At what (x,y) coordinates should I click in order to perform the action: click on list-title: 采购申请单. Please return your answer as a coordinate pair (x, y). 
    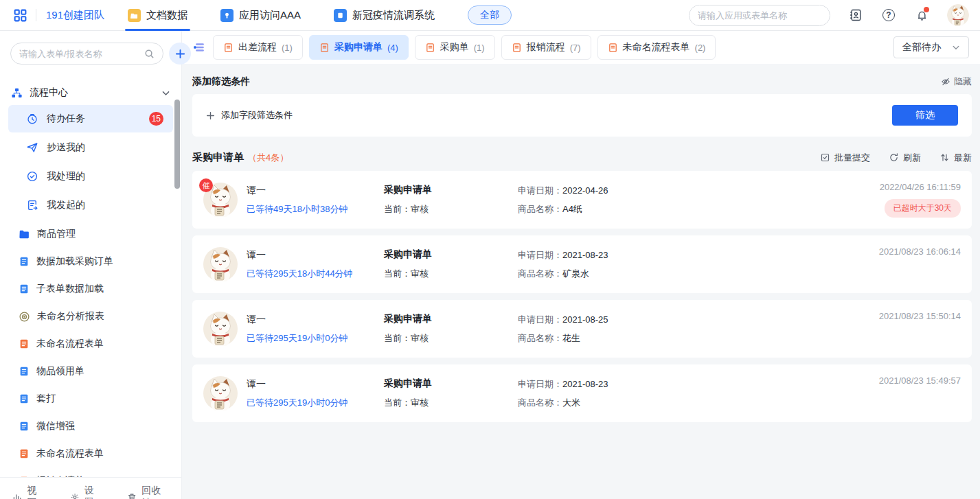
    Looking at the image, I should click on (218, 158).